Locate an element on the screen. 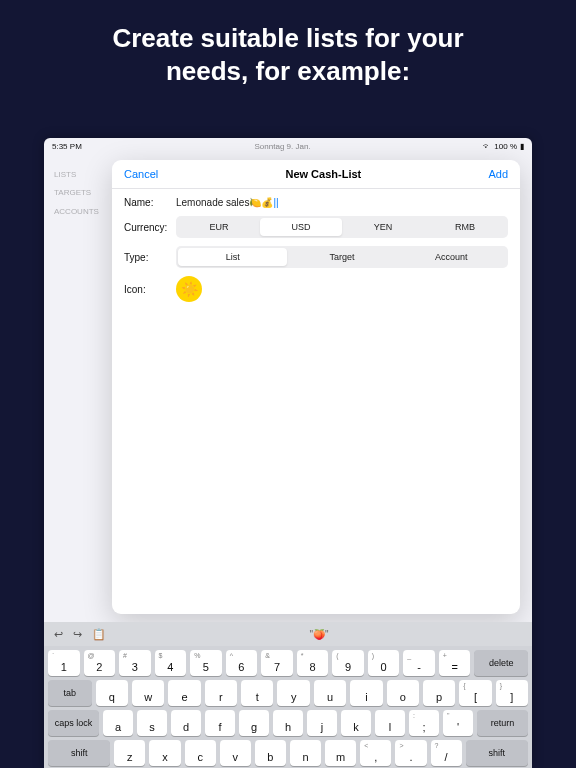  currency-row: Currency: EURUSDYENRMB is located at coordinates (316, 227).